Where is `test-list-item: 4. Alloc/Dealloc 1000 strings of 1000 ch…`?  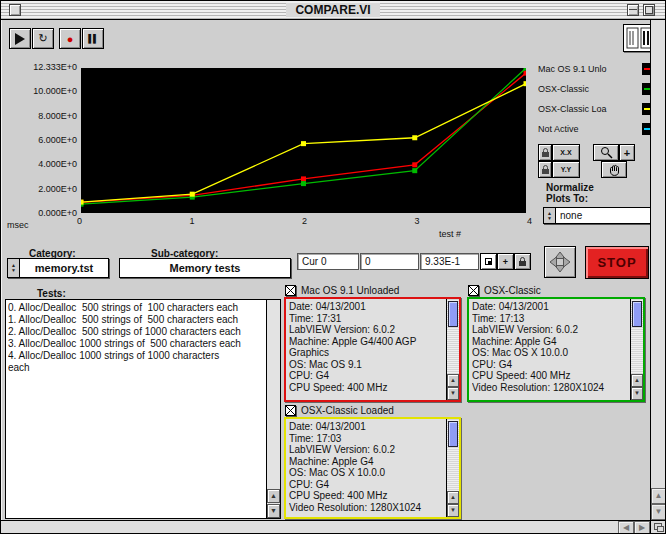
test-list-item: 4. Alloc/Dealloc 1000 strings of 1000 ch… is located at coordinates (136, 356).